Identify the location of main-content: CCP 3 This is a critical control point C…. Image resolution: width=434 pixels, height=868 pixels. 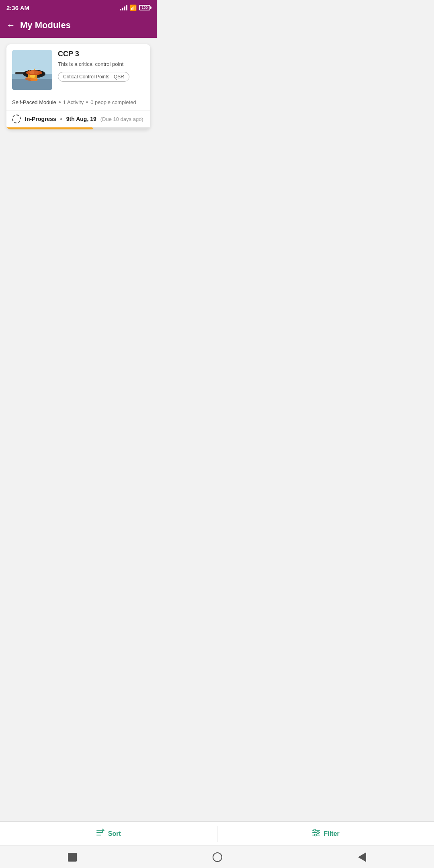
(78, 90).